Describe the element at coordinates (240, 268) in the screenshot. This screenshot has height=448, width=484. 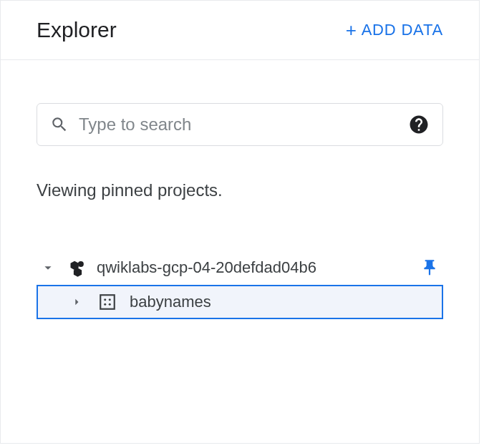
I see `project-row: qwiklabs-gcp-04-20defdad04b6` at that location.